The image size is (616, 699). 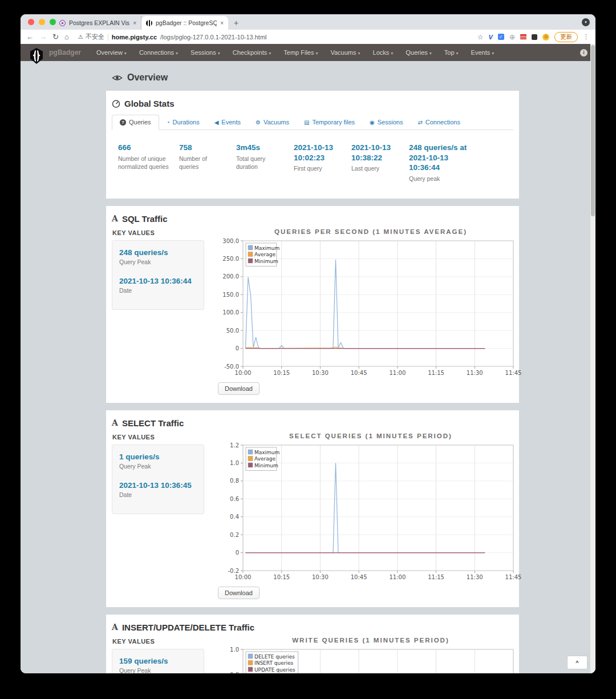 What do you see at coordinates (267, 248) in the screenshot?
I see `svg-text: Maximum` at bounding box center [267, 248].